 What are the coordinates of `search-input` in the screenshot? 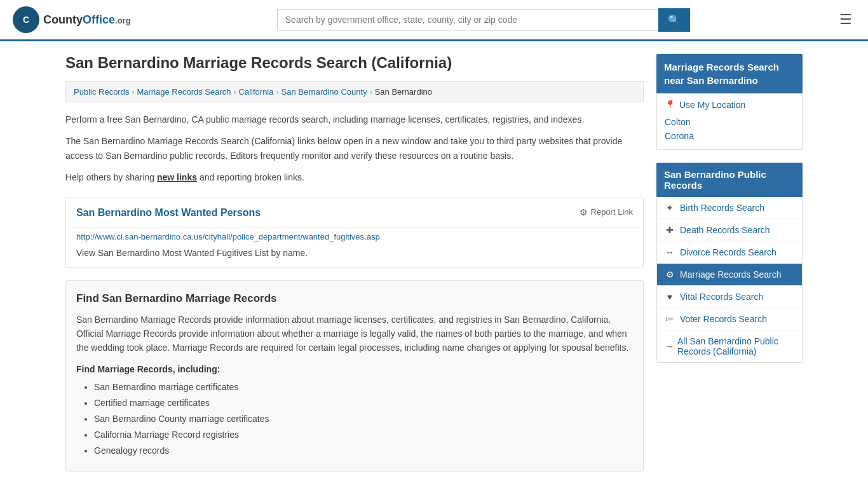 It's located at (468, 20).